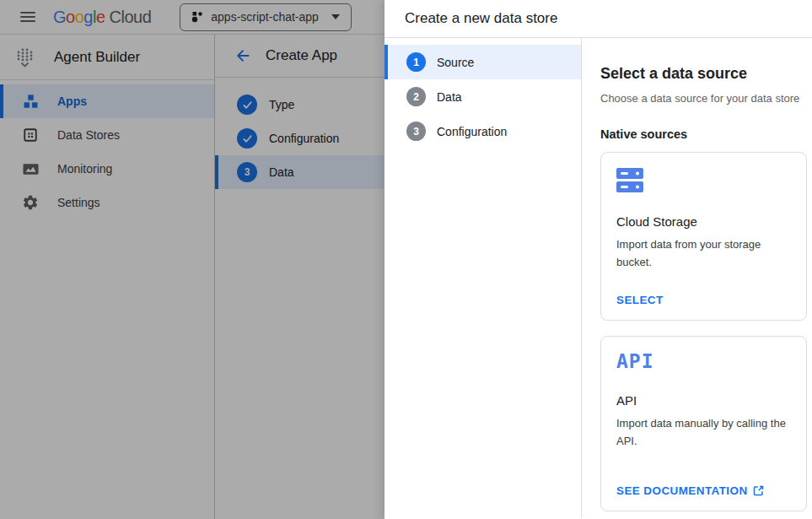 This screenshot has height=519, width=812. What do you see at coordinates (417, 62) in the screenshot?
I see `step-number: 1` at bounding box center [417, 62].